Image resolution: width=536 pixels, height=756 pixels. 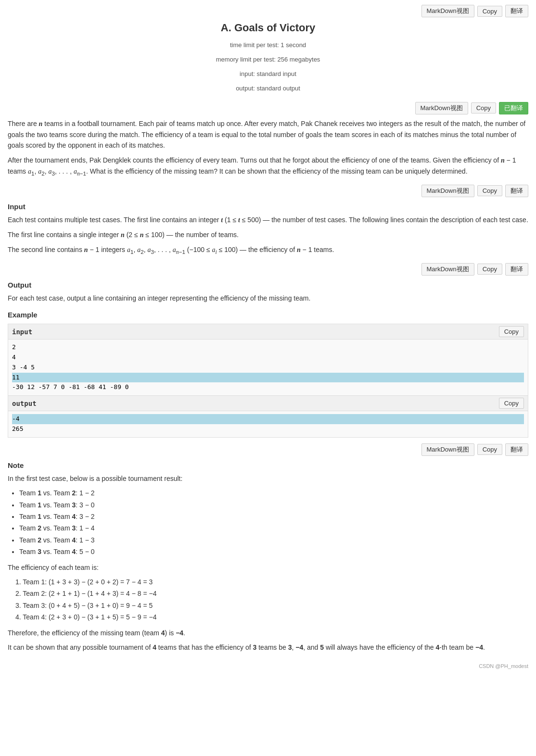 What do you see at coordinates (274, 493) in the screenshot?
I see `list-item: Team 1 vs. Team 2: 1 − 2` at bounding box center [274, 493].